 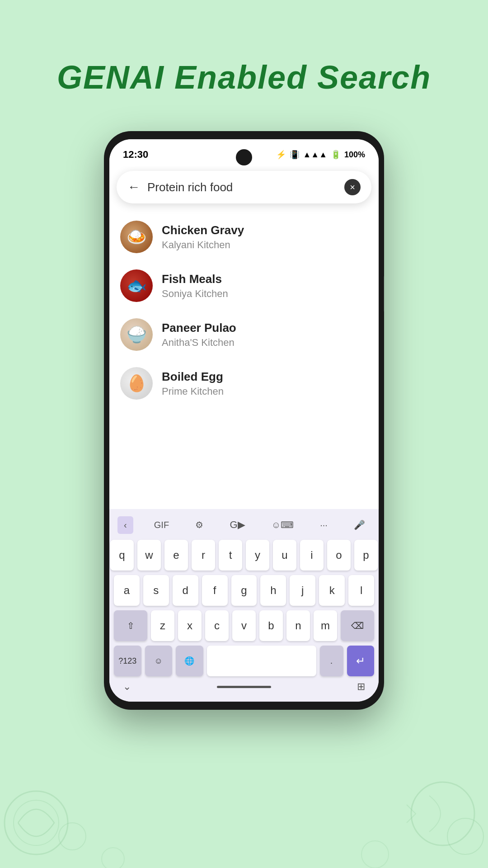 I want to click on gif-button: GIF, so click(x=162, y=525).